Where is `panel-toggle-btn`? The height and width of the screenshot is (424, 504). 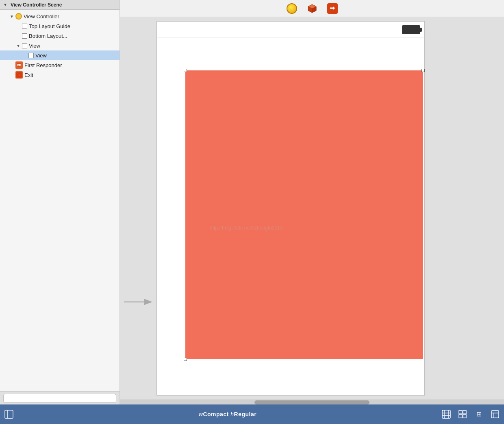 panel-toggle-btn is located at coordinates (9, 414).